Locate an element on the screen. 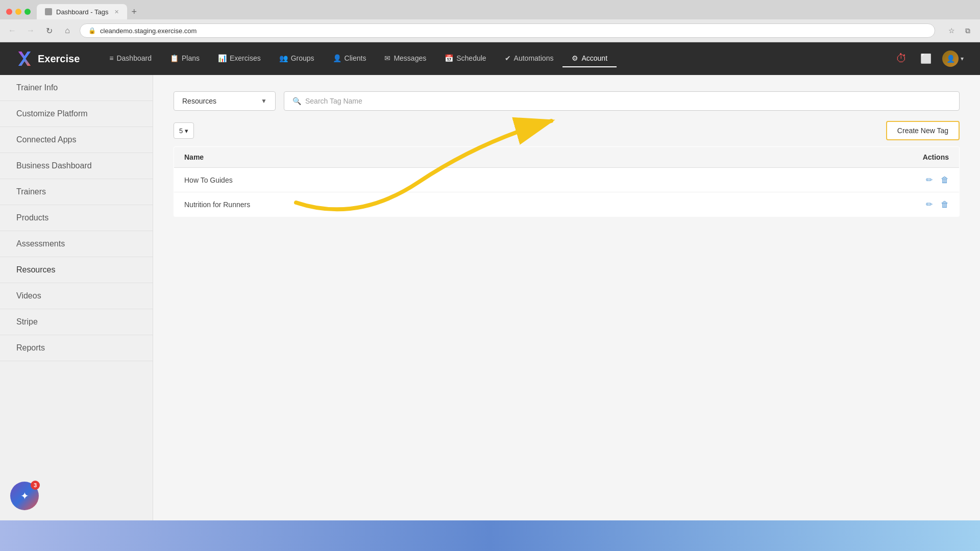 The width and height of the screenshot is (980, 551). tab-close-icon: ✕ is located at coordinates (116, 12).